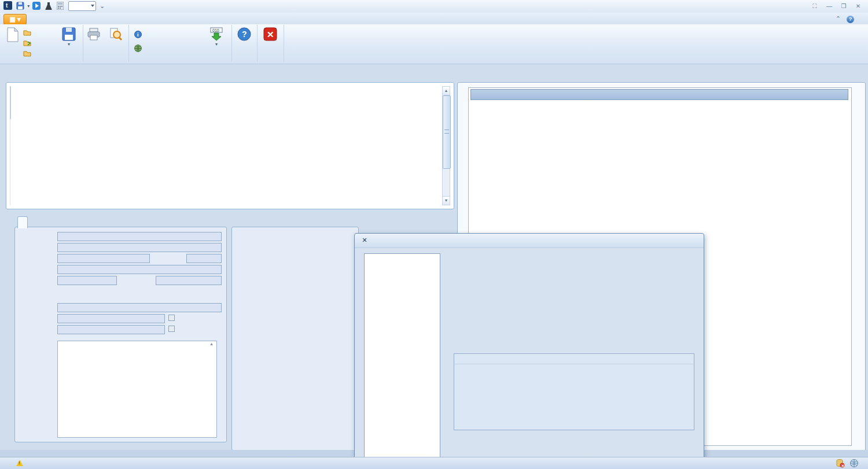 Image resolution: width=868 pixels, height=469 pixels. What do you see at coordinates (244, 40) in the screenshot?
I see `help-button: ?` at bounding box center [244, 40].